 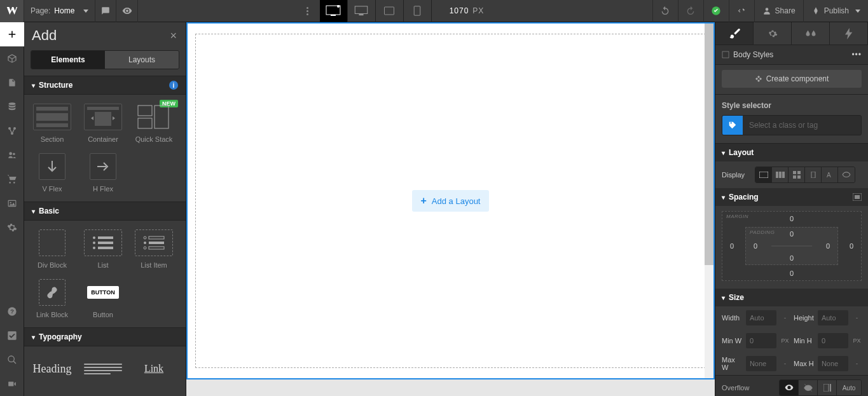 What do you see at coordinates (12, 131) in the screenshot?
I see `rail-logic` at bounding box center [12, 131].